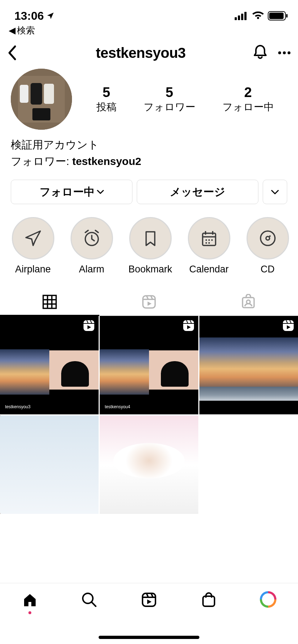 The width and height of the screenshot is (298, 644). What do you see at coordinates (26, 30) in the screenshot?
I see `return-app-label: 検索` at bounding box center [26, 30].